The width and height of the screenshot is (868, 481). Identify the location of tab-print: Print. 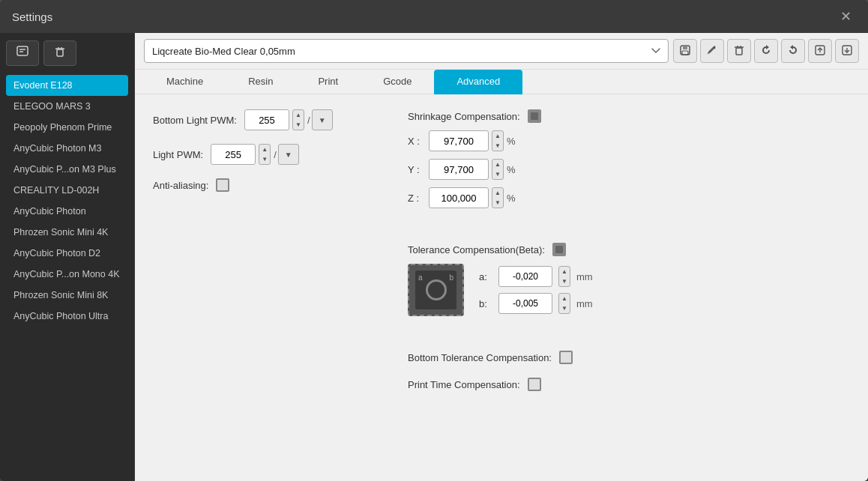
(328, 82).